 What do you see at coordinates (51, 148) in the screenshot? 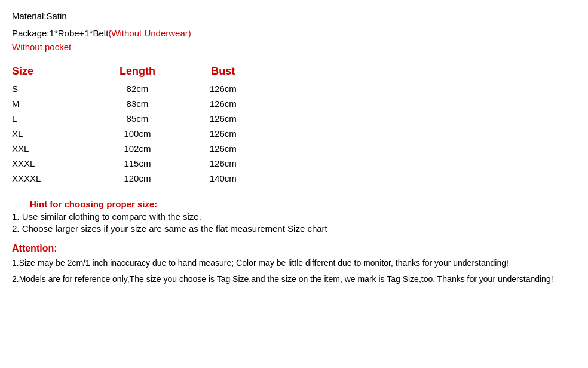
I see `table-cell: XXL` at bounding box center [51, 148].